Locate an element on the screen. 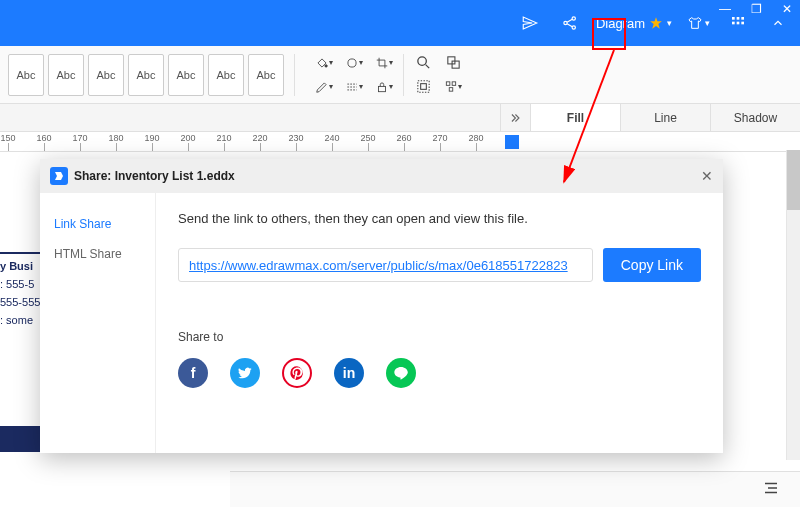 The height and width of the screenshot is (507, 800). share-to-label: Share to is located at coordinates (440, 337).